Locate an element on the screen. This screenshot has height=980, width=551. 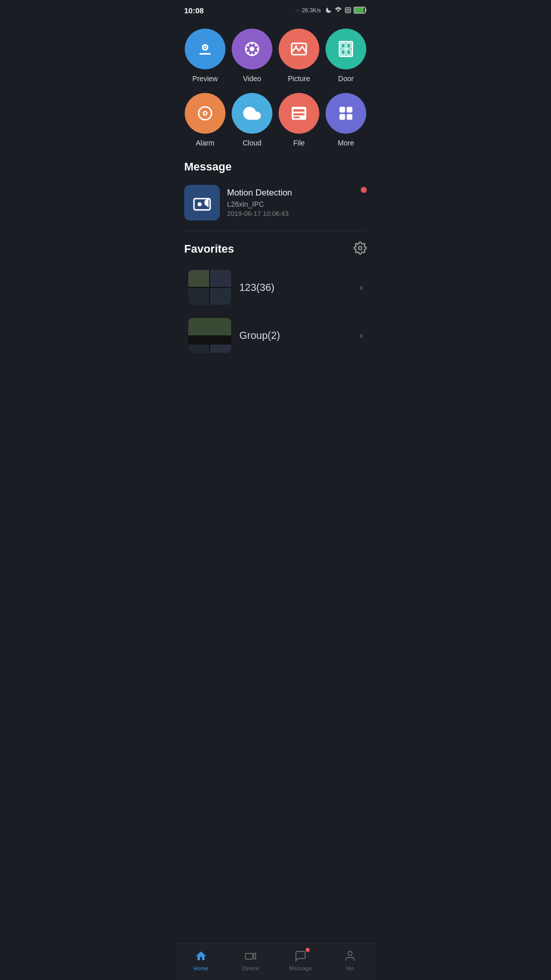
favorite-label-1: 123(36) is located at coordinates (295, 288).